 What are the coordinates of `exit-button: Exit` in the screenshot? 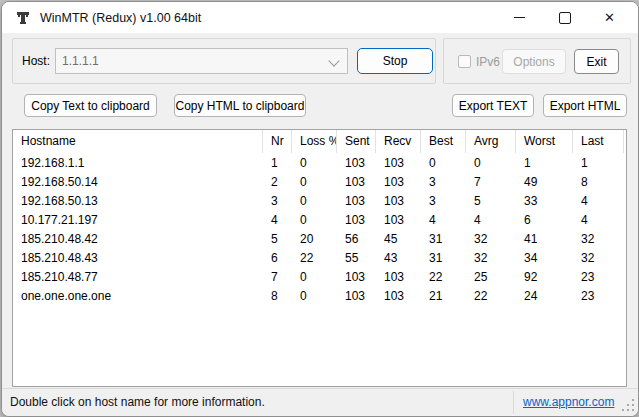 It's located at (596, 62).